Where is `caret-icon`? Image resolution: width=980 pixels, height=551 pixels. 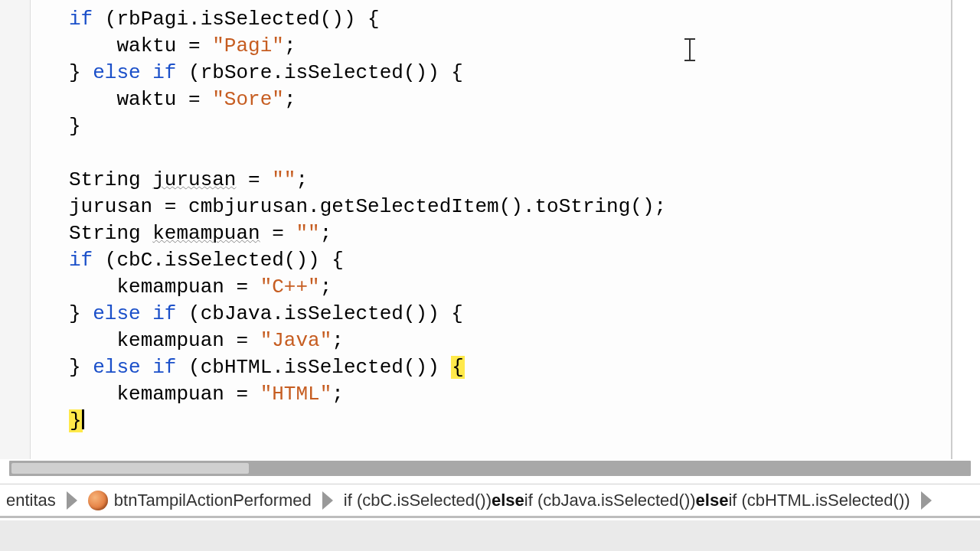
caret-icon is located at coordinates (83, 419).